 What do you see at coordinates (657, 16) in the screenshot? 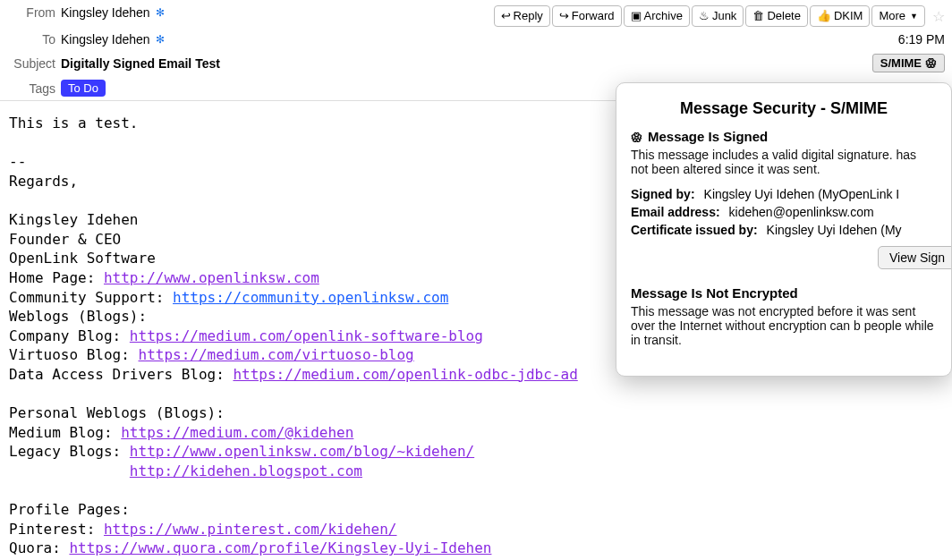
I see `archive-button: ▣Archive` at bounding box center [657, 16].